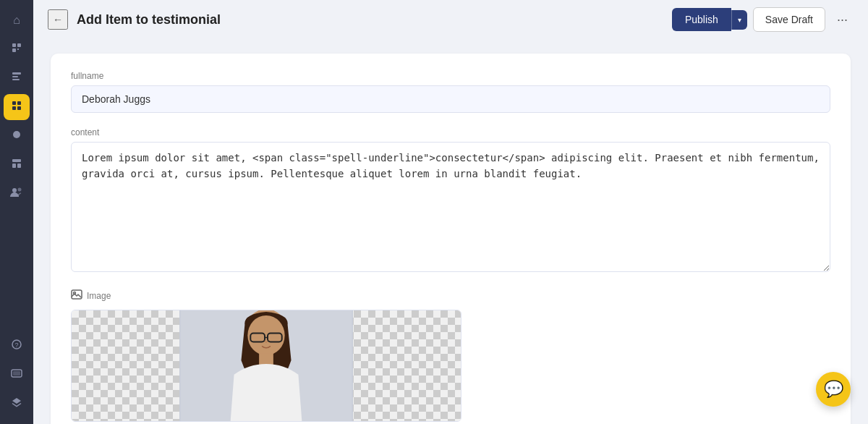 The image size is (868, 424). Describe the element at coordinates (17, 49) in the screenshot. I see `sidebar-item-blog` at that location.